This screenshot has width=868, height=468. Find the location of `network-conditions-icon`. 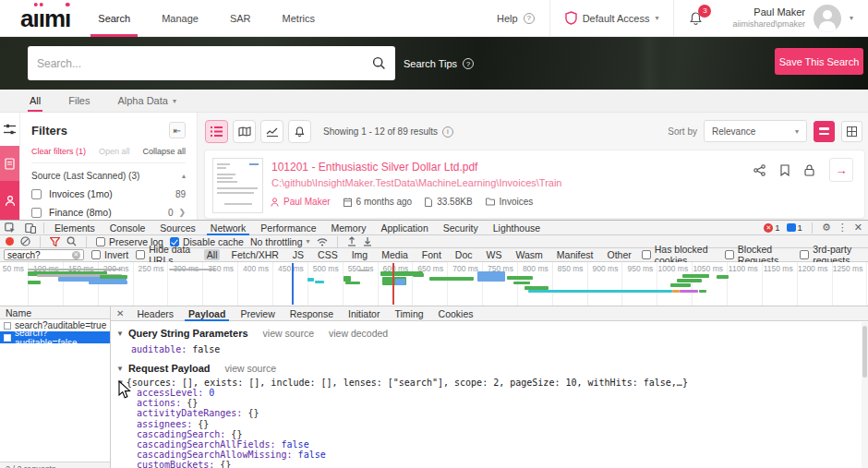

network-conditions-icon is located at coordinates (322, 242).